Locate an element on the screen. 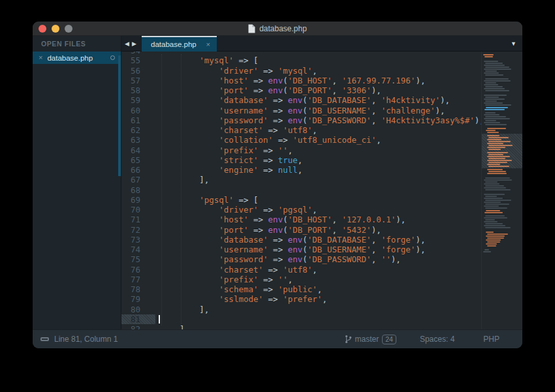  gutter-line-number: 61 is located at coordinates (138, 120).